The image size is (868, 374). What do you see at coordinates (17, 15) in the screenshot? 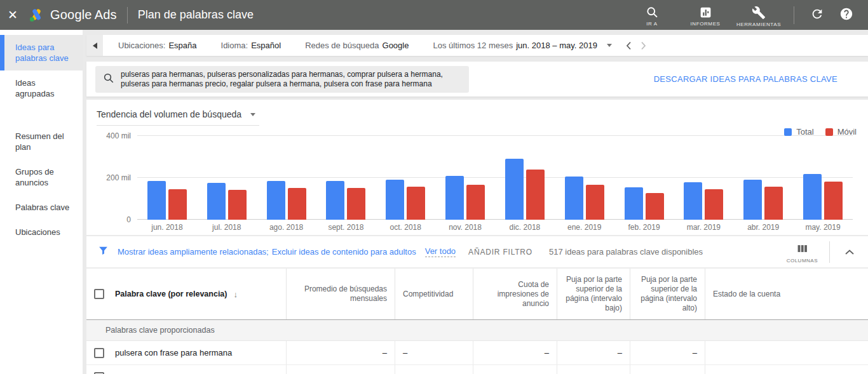
I see `close-icon: ✕` at bounding box center [17, 15].